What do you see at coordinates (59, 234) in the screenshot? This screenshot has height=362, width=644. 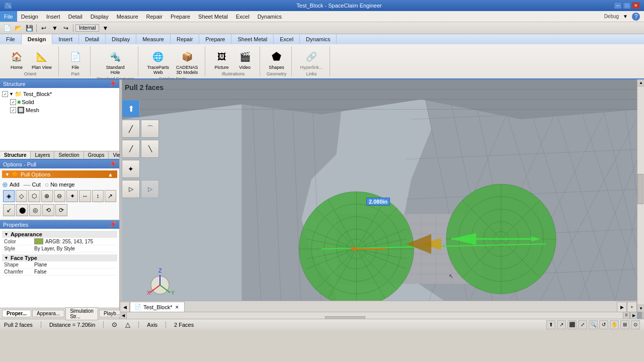 I see `appearance-section-header: ▼ Appearance` at bounding box center [59, 234].